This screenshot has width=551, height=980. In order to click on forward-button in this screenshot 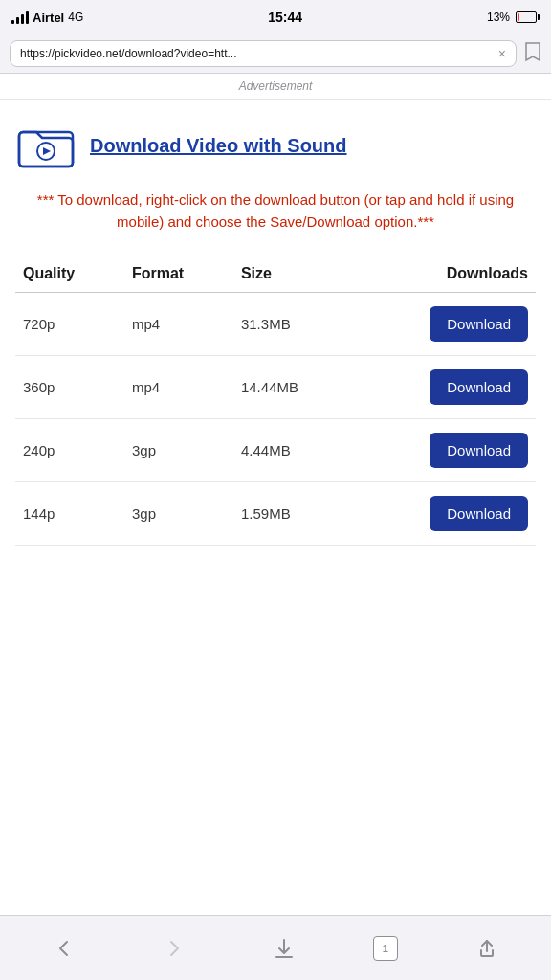, I will do `click(174, 948)`.